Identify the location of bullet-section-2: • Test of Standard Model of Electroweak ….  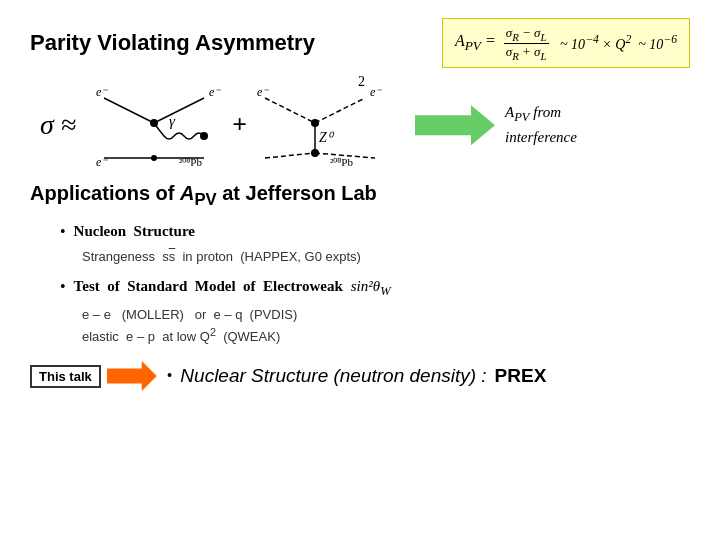
(375, 312).